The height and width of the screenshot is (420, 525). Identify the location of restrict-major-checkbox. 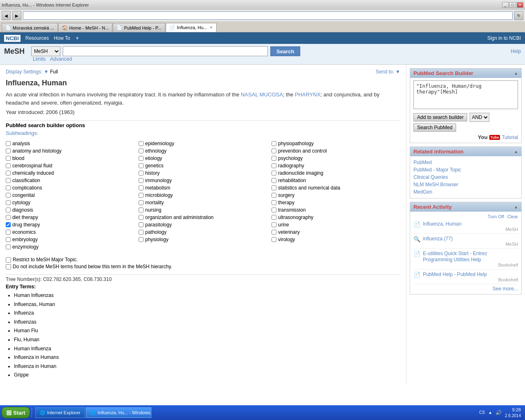
(8, 260).